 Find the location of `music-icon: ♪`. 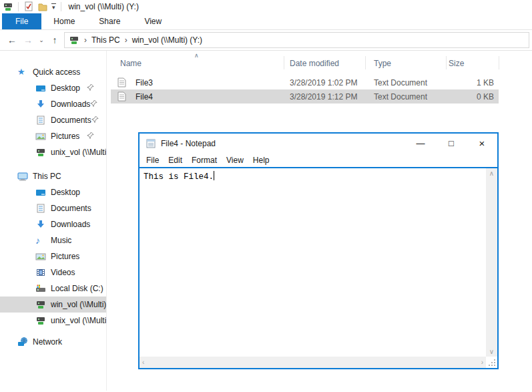

music-icon: ♪ is located at coordinates (41, 240).